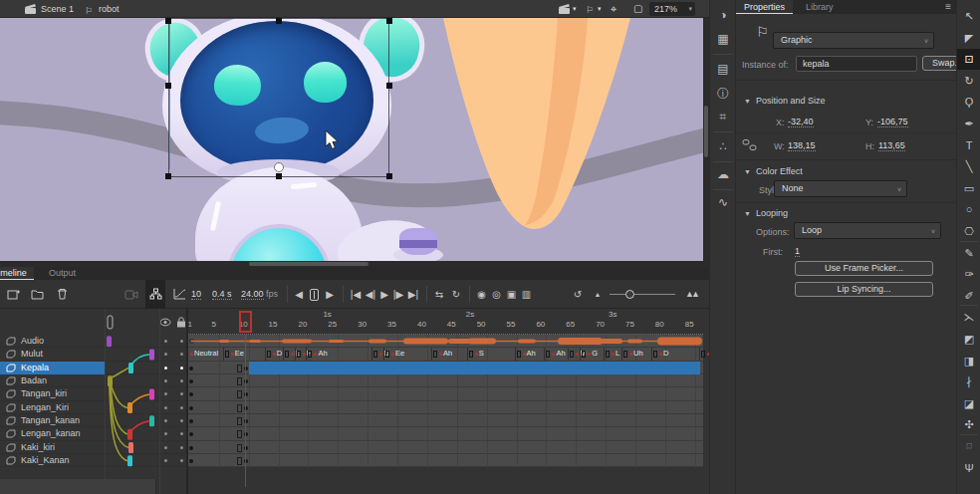 Image resolution: width=980 pixels, height=494 pixels. I want to click on line-tool: ╲, so click(968, 167).